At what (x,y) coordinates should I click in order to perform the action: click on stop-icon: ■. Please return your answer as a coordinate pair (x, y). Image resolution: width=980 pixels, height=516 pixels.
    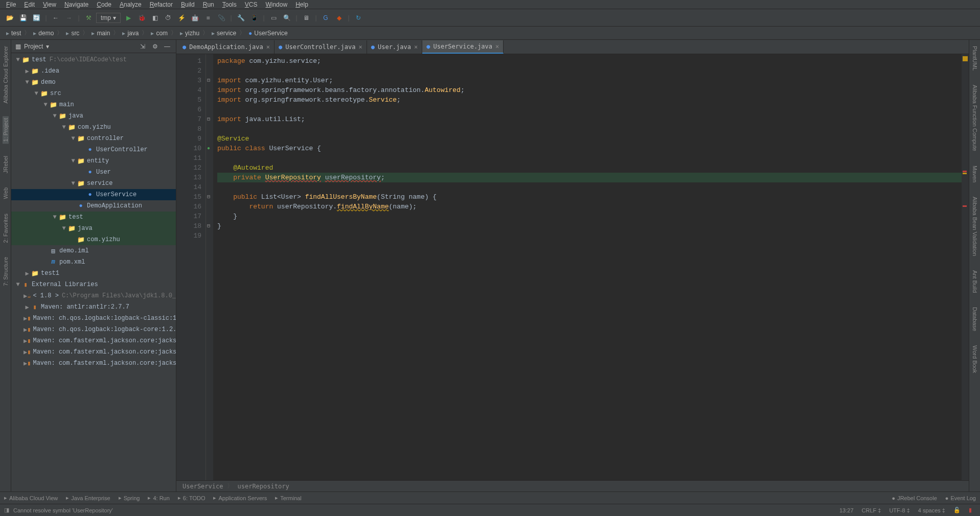
    Looking at the image, I should click on (208, 18).